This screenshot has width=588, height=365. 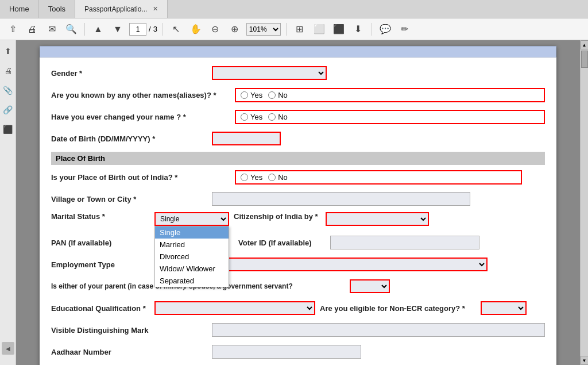 What do you see at coordinates (235, 29) in the screenshot?
I see `zoom-in-btn: ⊕` at bounding box center [235, 29].